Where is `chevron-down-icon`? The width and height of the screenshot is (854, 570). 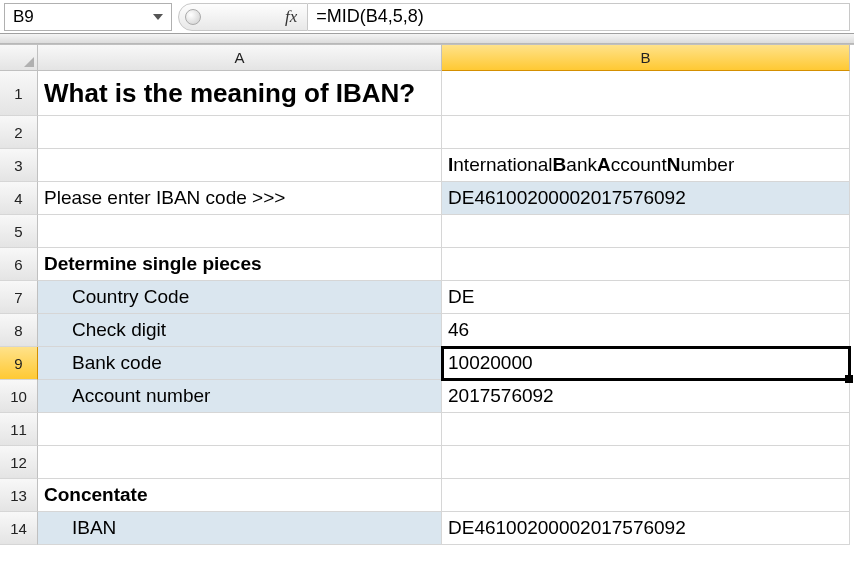 chevron-down-icon is located at coordinates (158, 17).